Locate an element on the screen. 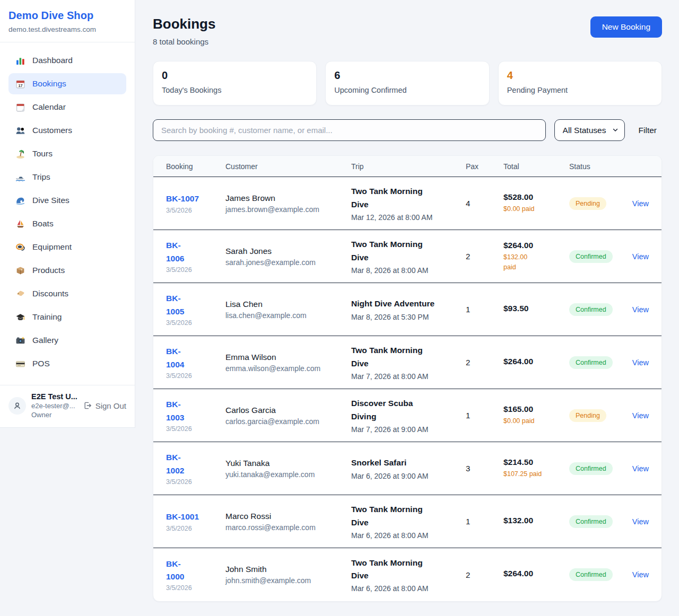  sidebar-item-dive-sites: Dive Sites is located at coordinates (67, 200).